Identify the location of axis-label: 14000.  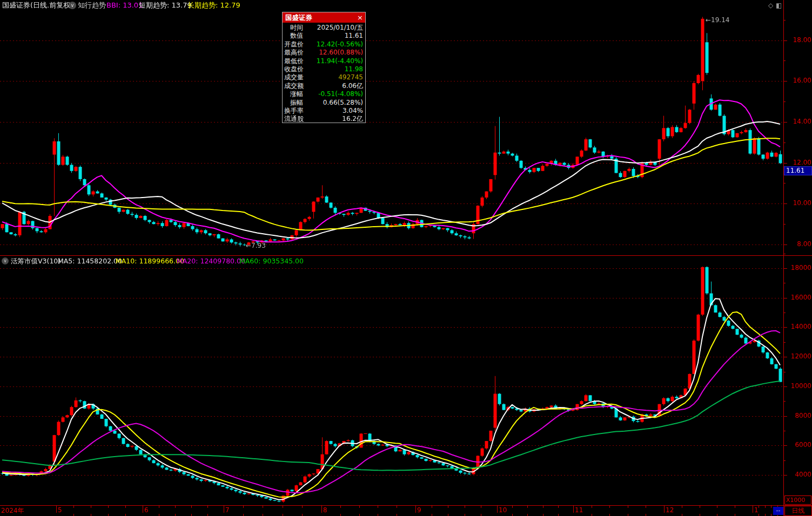
(798, 327).